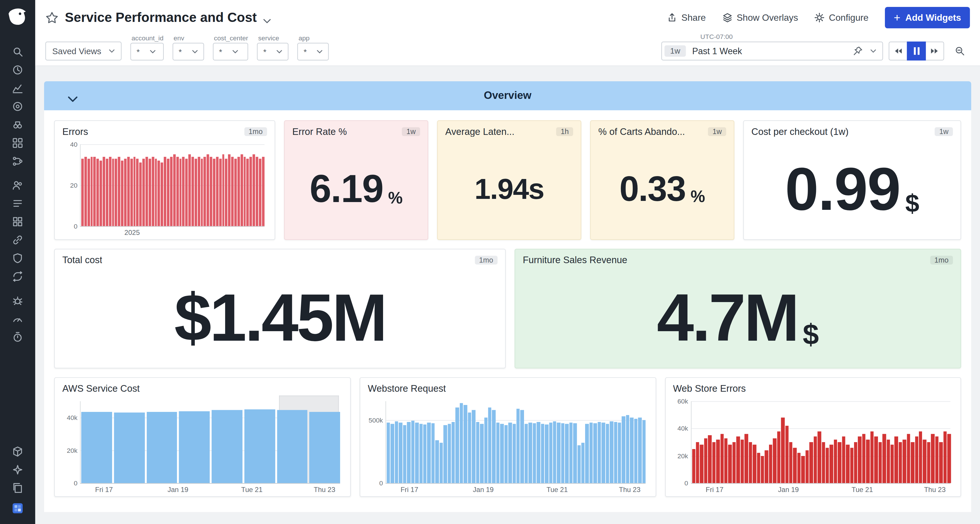 The height and width of the screenshot is (524, 980). What do you see at coordinates (18, 319) in the screenshot?
I see `profiling-icon` at bounding box center [18, 319].